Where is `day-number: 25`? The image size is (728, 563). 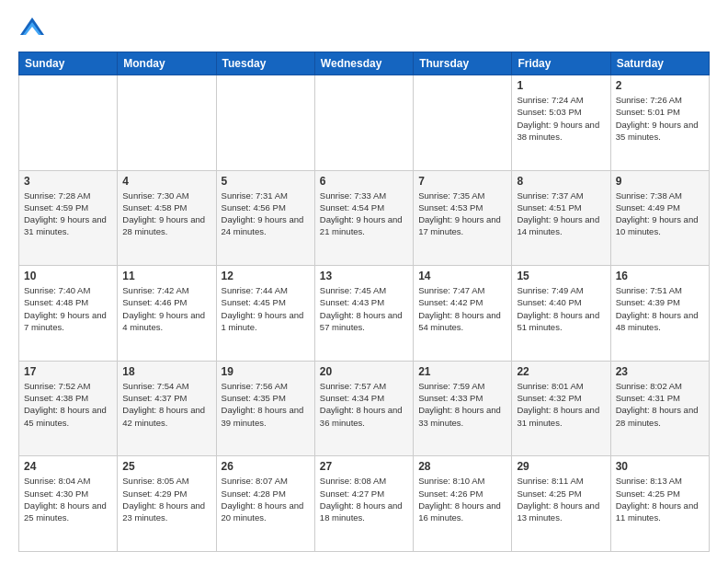 day-number: 25 is located at coordinates (166, 466).